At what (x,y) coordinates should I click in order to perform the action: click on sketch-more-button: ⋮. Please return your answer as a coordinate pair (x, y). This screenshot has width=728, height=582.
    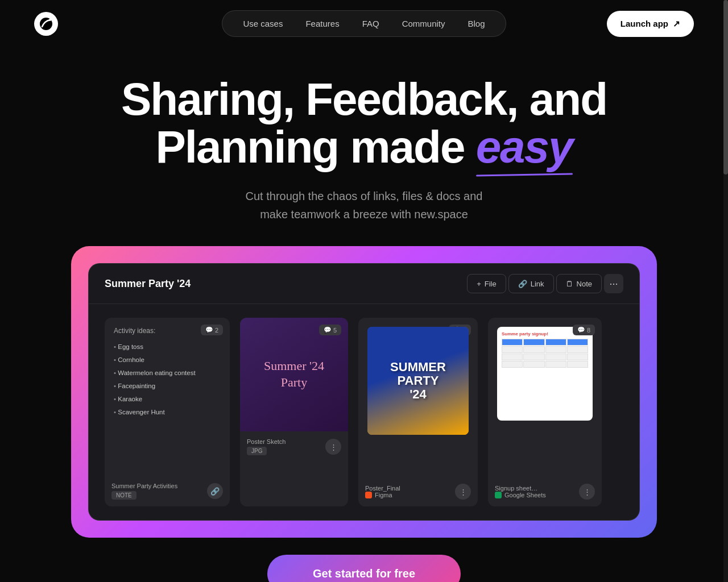
    Looking at the image, I should click on (333, 447).